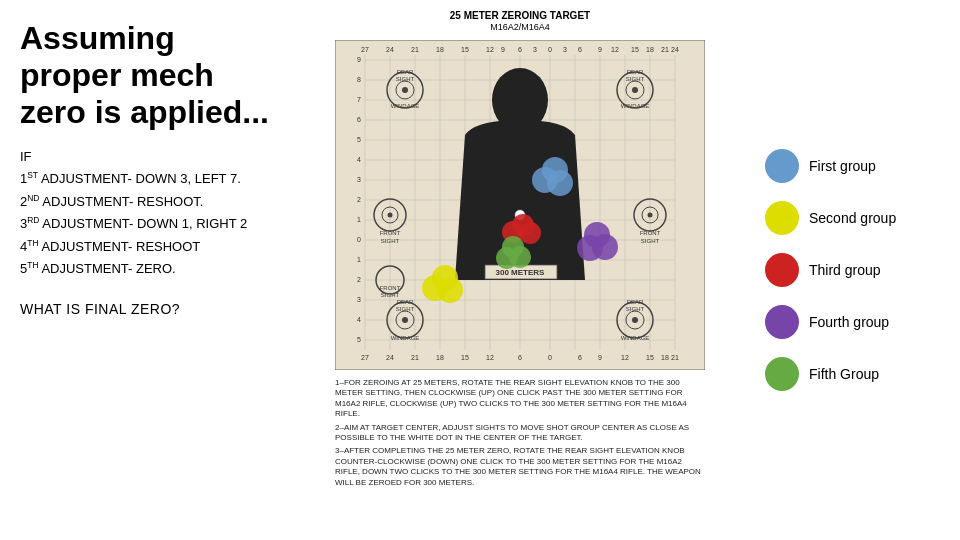  I want to click on adjustments-list: IF 1ST ADJUSTMENT- DOWN 3, LEFT 7. 2ND A…, so click(150, 213).